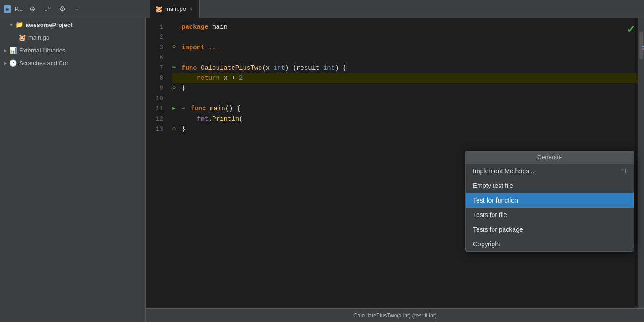  I want to click on layout-button: ⇌, so click(47, 9).